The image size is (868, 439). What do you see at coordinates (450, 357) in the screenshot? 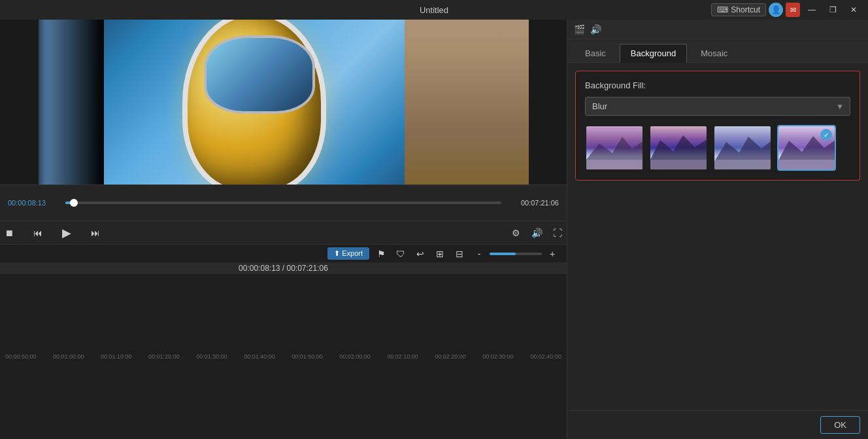
I see `mark-9: 00:02:20:00` at bounding box center [450, 357].